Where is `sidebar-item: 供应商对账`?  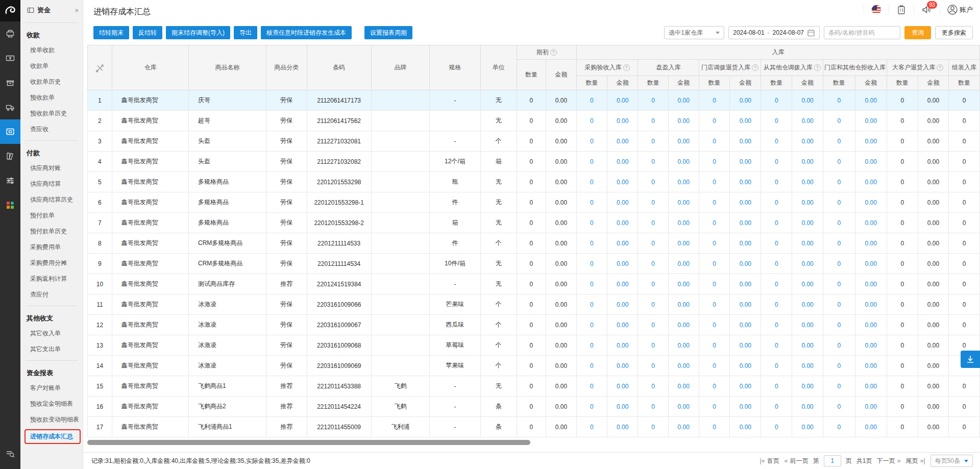
sidebar-item: 供应商对账 is located at coordinates (52, 168).